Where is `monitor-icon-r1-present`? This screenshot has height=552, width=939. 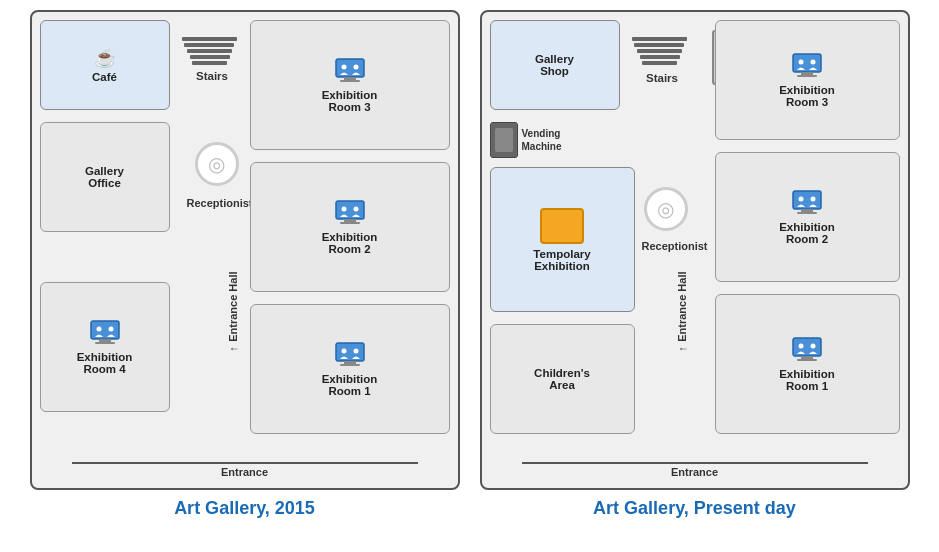
monitor-icon-r1-present is located at coordinates (807, 350).